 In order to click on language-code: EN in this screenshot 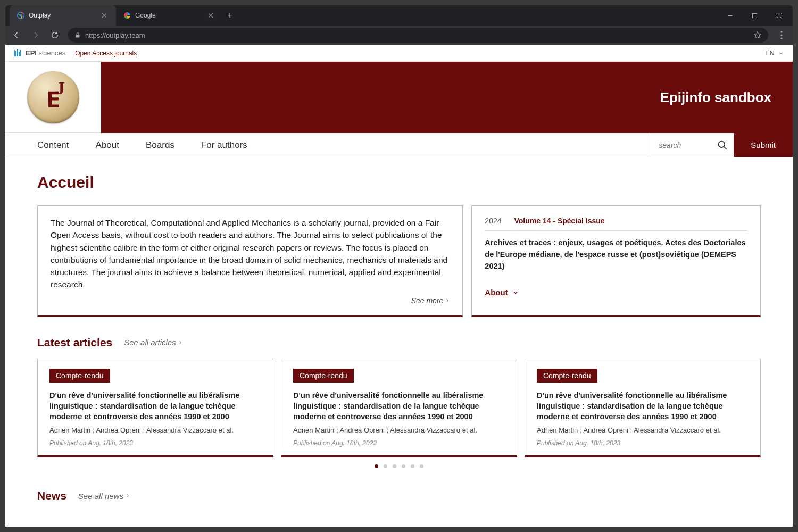, I will do `click(770, 53)`.